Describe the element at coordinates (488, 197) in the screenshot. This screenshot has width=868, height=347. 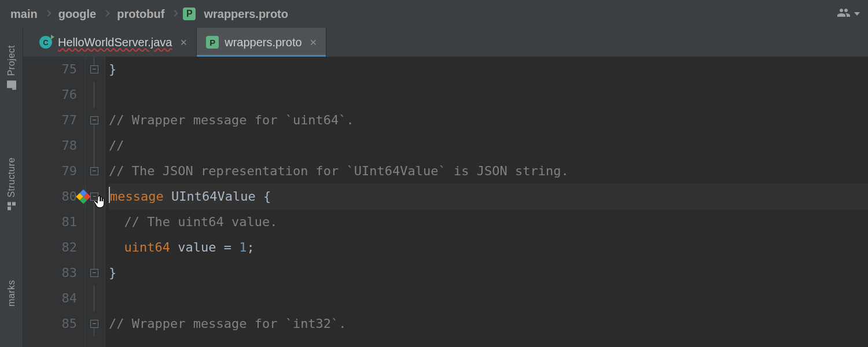
I see `code-line: message UInt64Value {` at that location.